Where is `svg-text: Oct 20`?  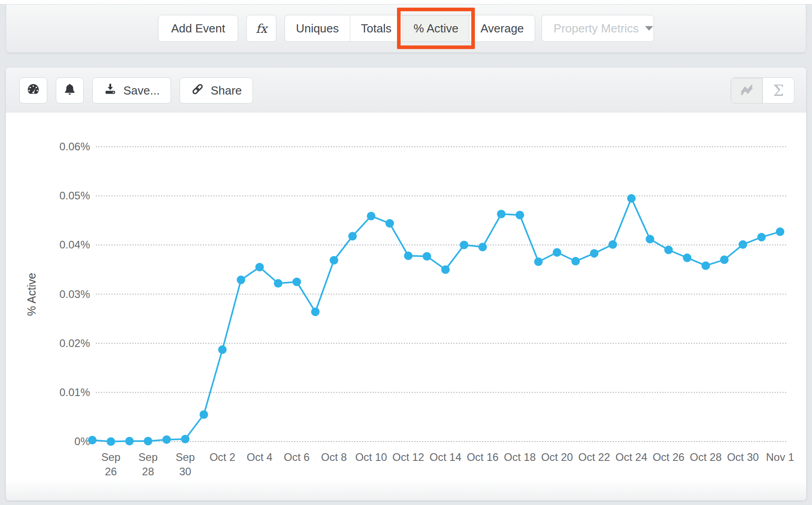 svg-text: Oct 20 is located at coordinates (557, 457).